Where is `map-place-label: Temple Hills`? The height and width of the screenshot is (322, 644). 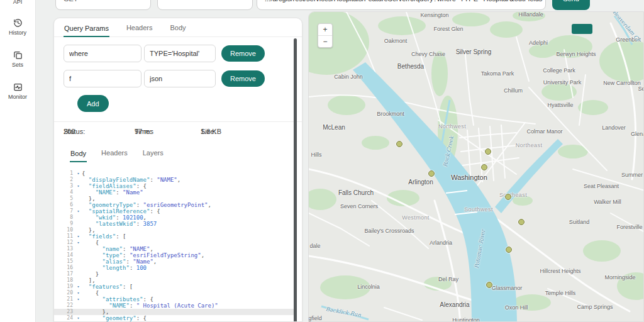 map-place-label: Temple Hills is located at coordinates (561, 293).